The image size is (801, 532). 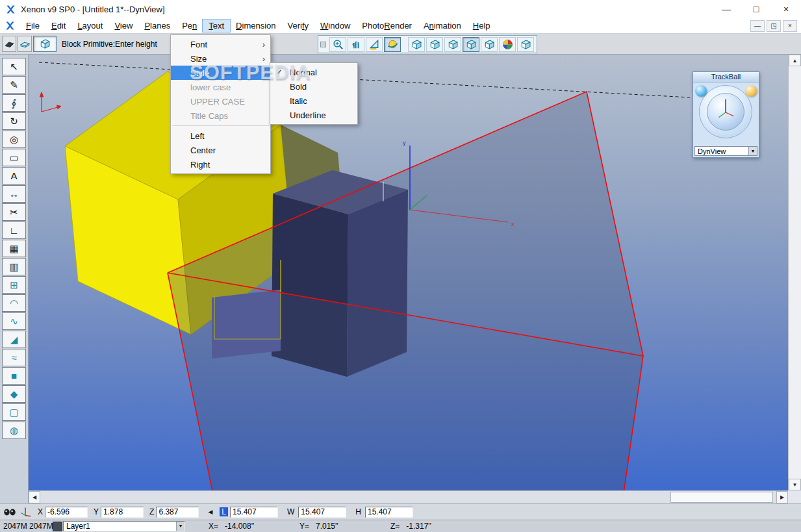 What do you see at coordinates (221, 136) in the screenshot?
I see `text-menu-item-left: Left` at bounding box center [221, 136].